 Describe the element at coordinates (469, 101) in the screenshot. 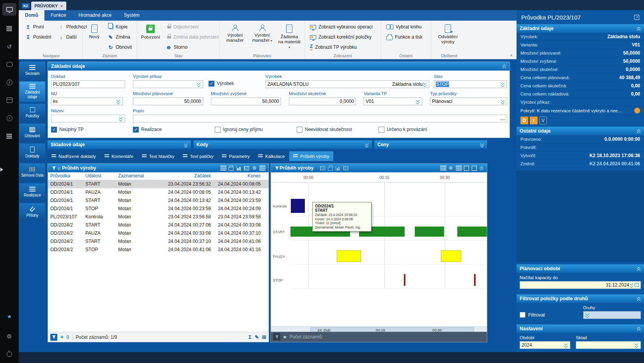

I see `typ-pruvodky-input: Plánovací` at that location.